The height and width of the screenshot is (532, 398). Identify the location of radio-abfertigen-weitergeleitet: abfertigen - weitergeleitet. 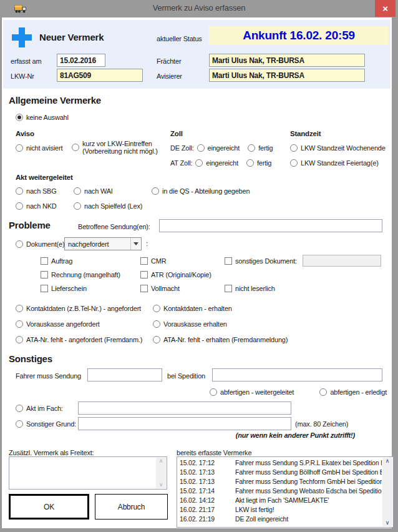
(252, 392).